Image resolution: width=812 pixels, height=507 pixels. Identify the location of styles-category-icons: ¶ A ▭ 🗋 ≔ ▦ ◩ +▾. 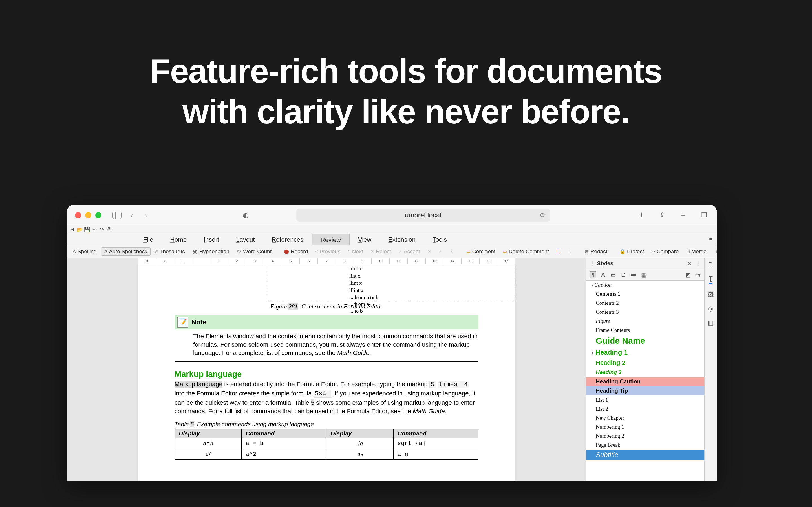
(645, 275).